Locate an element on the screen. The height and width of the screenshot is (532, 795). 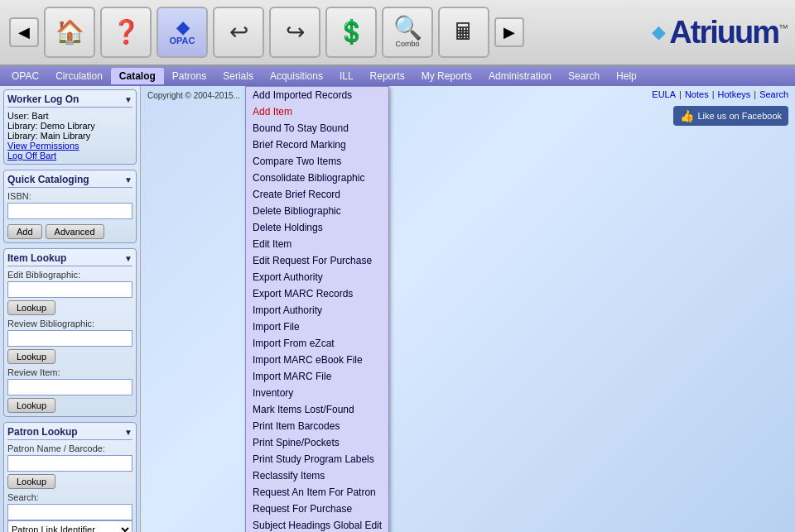
edit-bib-lookup-button: Lookup is located at coordinates (31, 308).